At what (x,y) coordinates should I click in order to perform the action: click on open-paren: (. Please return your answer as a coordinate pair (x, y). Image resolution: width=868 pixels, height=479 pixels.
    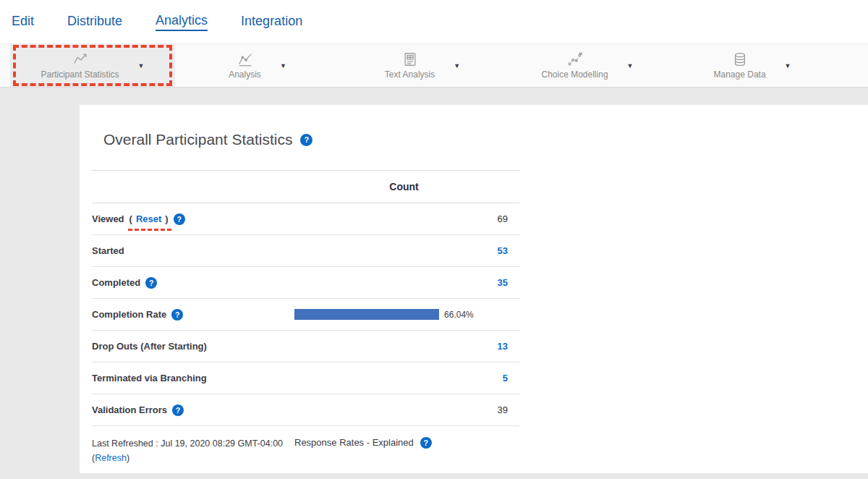
    Looking at the image, I should click on (131, 219).